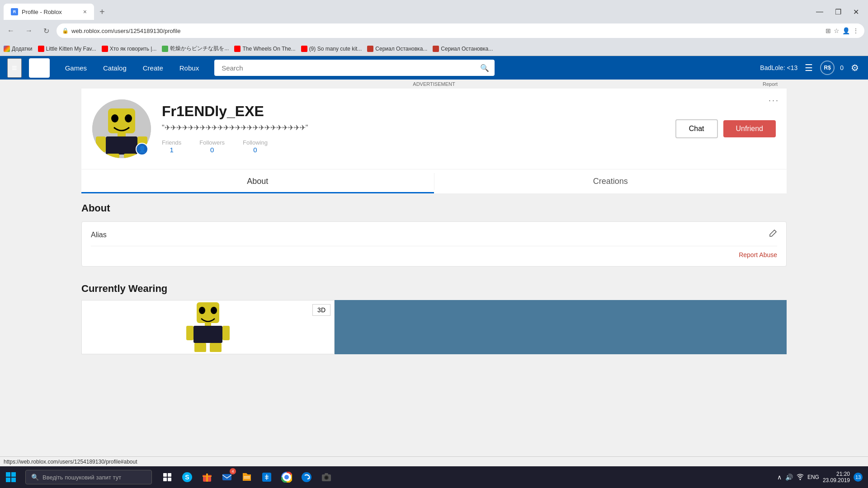  Describe the element at coordinates (326, 477) in the screenshot. I see `taskbar-camera` at that location.